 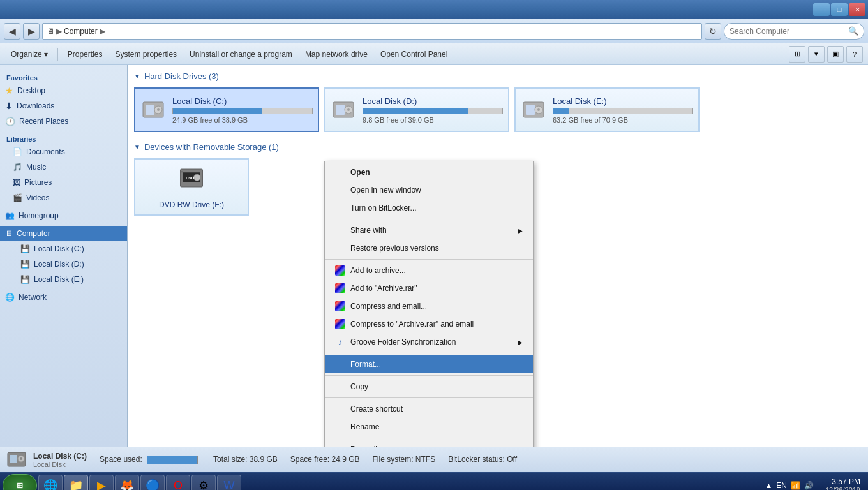 What do you see at coordinates (429, 304) in the screenshot?
I see `context-menu: Open Open in new window Turn on BitLocke…` at bounding box center [429, 304].